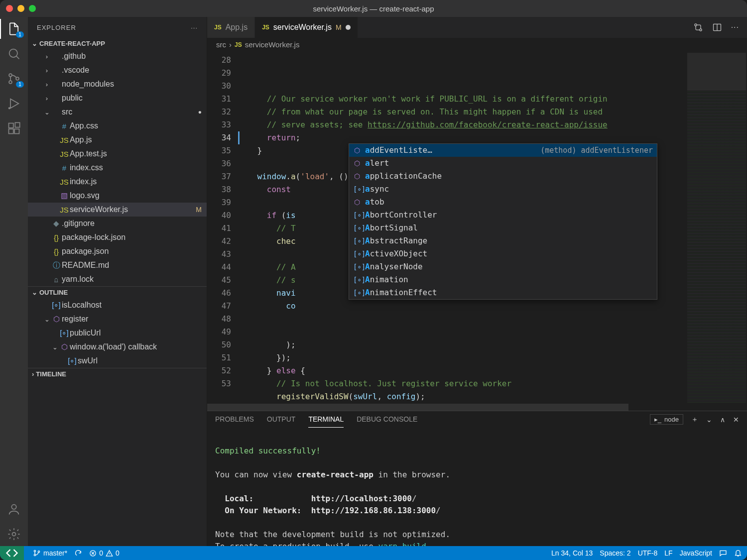  Describe the element at coordinates (462, 125) in the screenshot. I see `code-line: // serve assets; see https://github.com/…` at that location.